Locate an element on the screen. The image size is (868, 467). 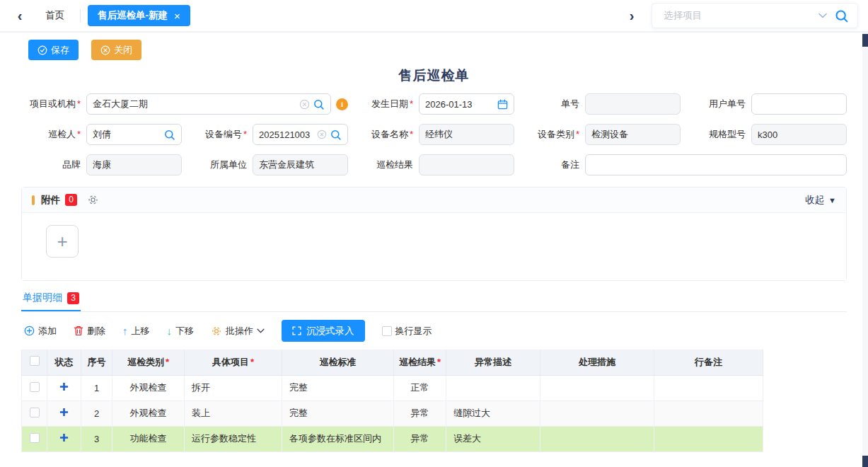
top-tab-bar: ‹ 首页 售后巡检单-新建 × › 选择项目 is located at coordinates (434, 16).